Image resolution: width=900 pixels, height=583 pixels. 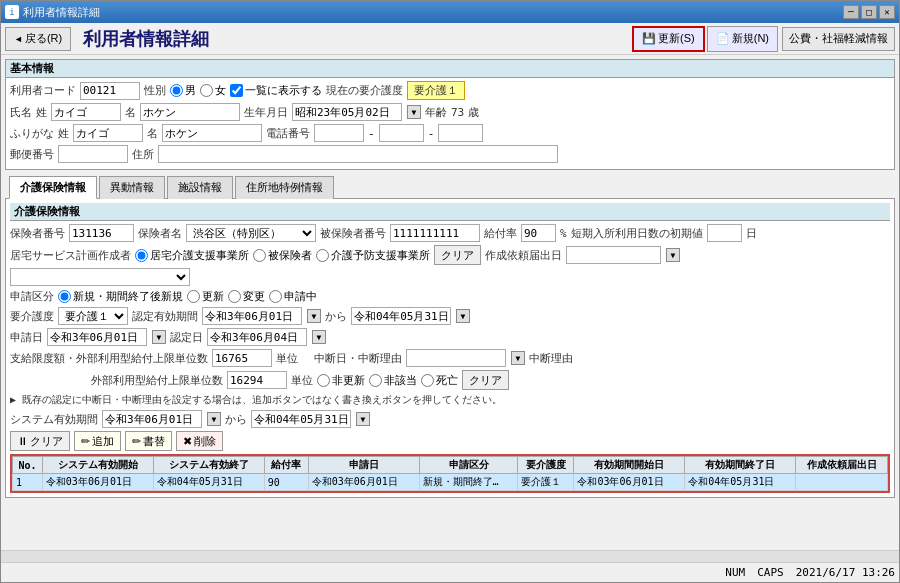 What do you see at coordinates (339, 133) in the screenshot?
I see `phone-input1` at bounding box center [339, 133].